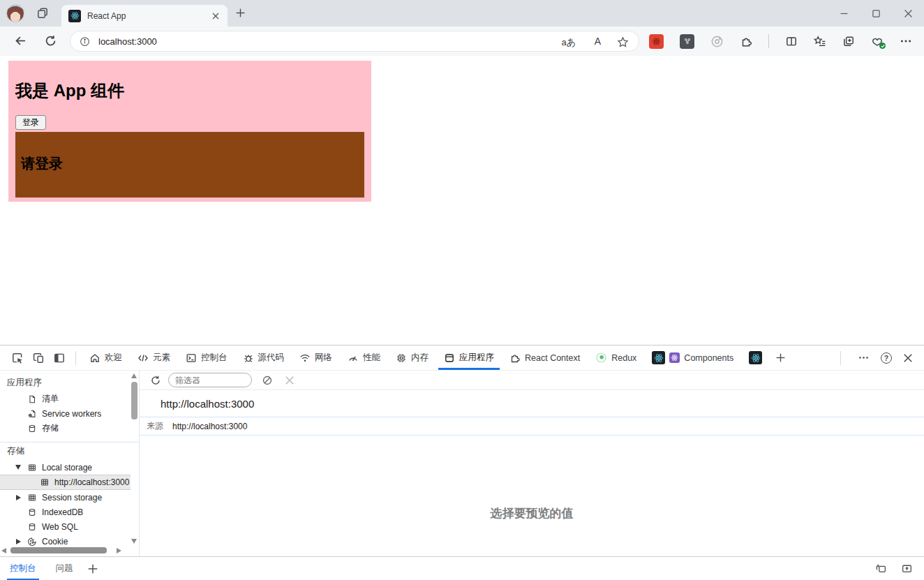 This screenshot has width=924, height=580. Describe the element at coordinates (791, 41) in the screenshot. I see `split-screen-icon` at that location.